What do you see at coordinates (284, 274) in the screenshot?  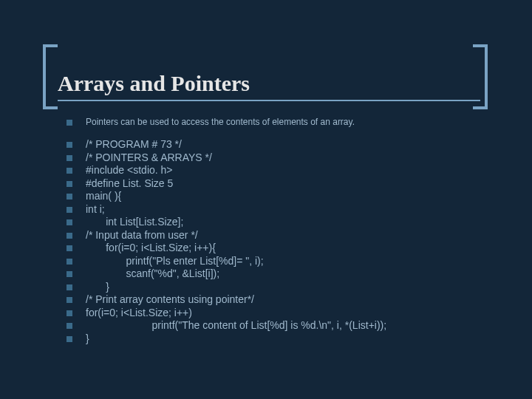 I see `code-line: scanf("%d", &List[i]);` at bounding box center [284, 274].